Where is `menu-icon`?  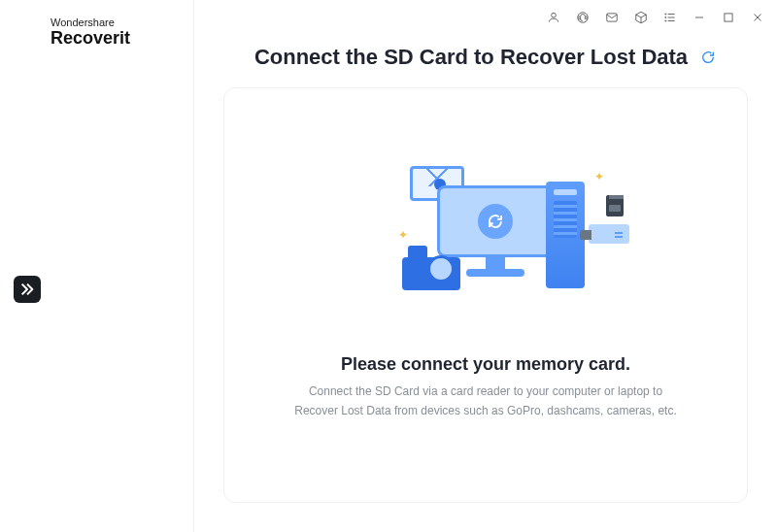 menu-icon is located at coordinates (670, 17).